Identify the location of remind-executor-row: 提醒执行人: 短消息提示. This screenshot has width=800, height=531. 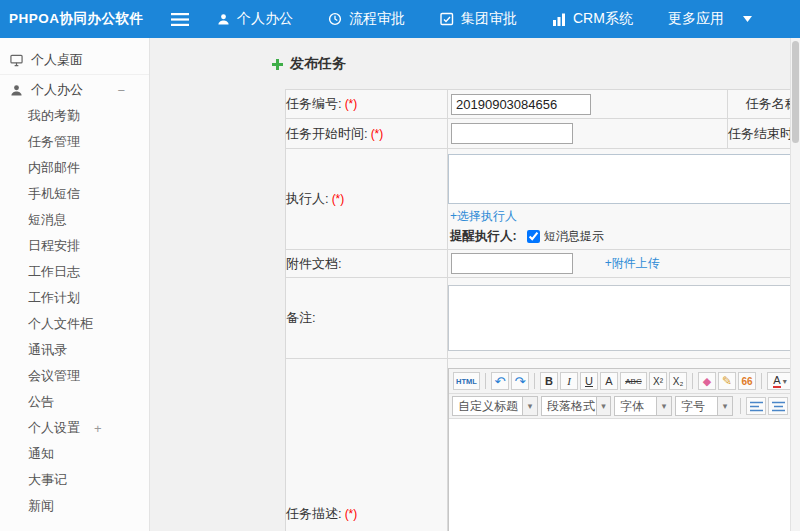
(620, 236).